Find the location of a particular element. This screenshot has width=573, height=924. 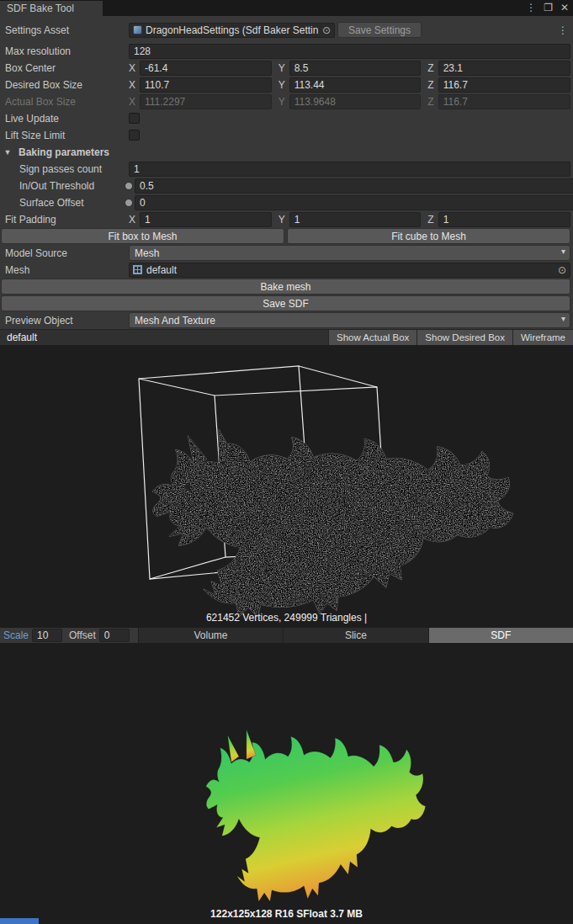

mesh-stats-text: 621452 Vertices, 249999 Triangles | is located at coordinates (286, 618).